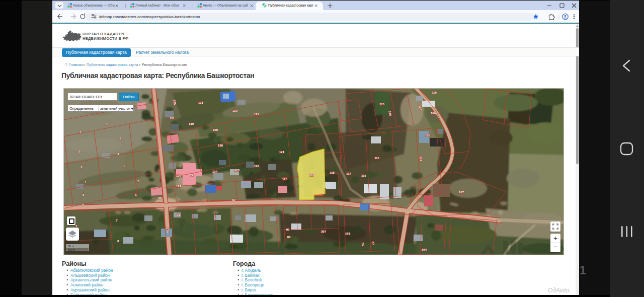 This screenshot has height=297, width=644. Describe the element at coordinates (289, 237) in the screenshot. I see `svg-text: 98` at that location.